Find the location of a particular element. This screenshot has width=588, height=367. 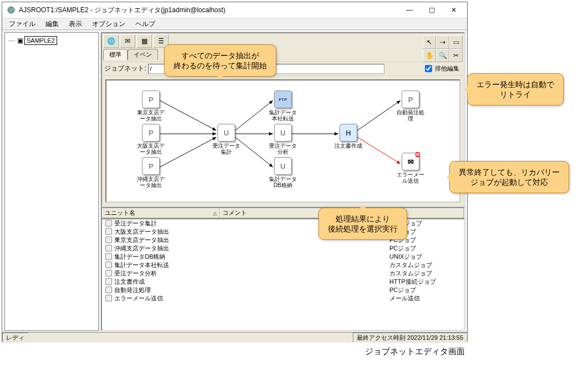

list-row: 集計データ本社転送カスタムジョブ is located at coordinates (283, 265).